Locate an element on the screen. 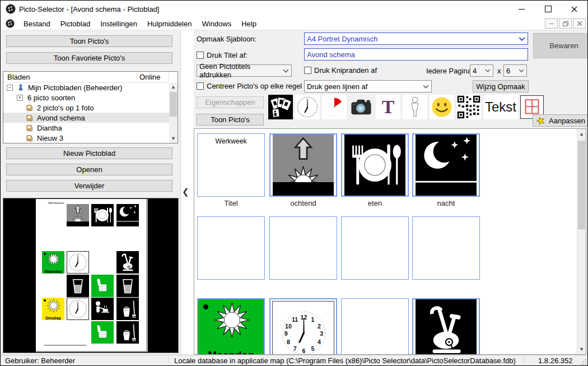 This screenshot has width=588, height=366. save-button: Bewaren is located at coordinates (561, 46).